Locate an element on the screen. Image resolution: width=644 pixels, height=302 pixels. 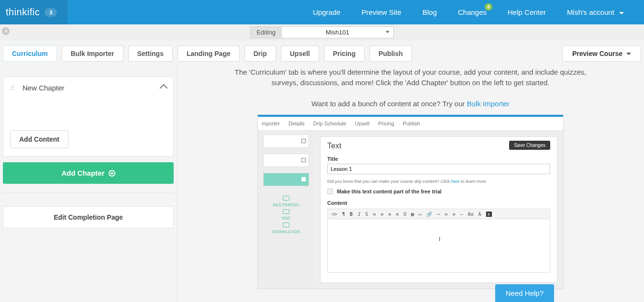
demo-drip-hint: Did you know that you can make your cour… is located at coordinates (439, 181).